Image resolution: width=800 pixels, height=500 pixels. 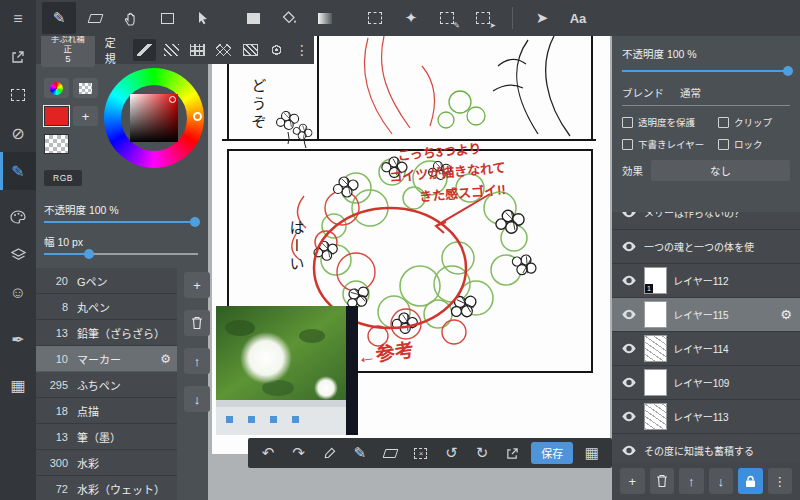 I want to click on checkbox-clip: クリップ, so click(x=754, y=122).